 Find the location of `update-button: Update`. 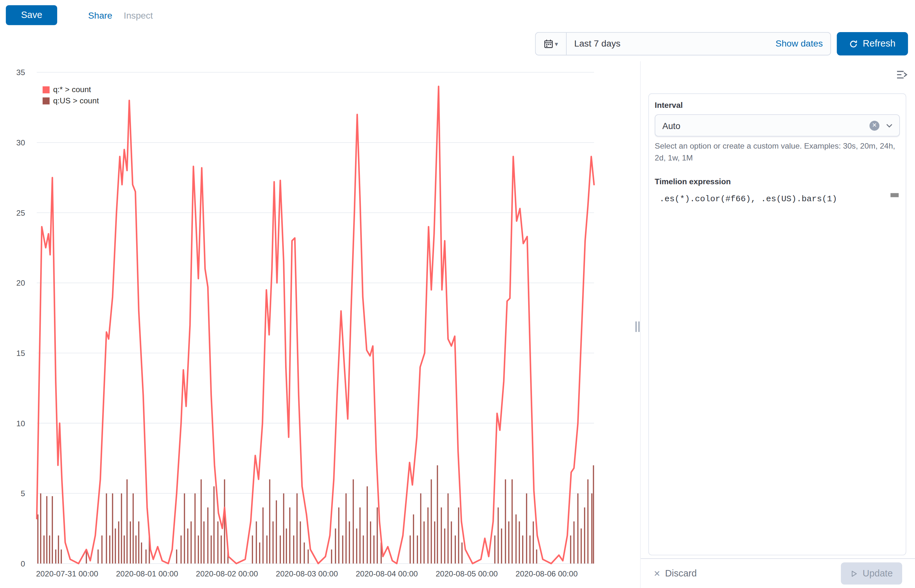

update-button: Update is located at coordinates (871, 573).